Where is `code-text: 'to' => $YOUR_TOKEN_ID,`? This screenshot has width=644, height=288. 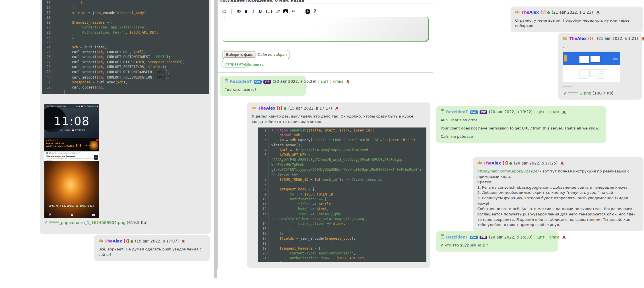
code-text: 'to' => $YOUR_TOKEN_ID, is located at coordinates (348, 195).